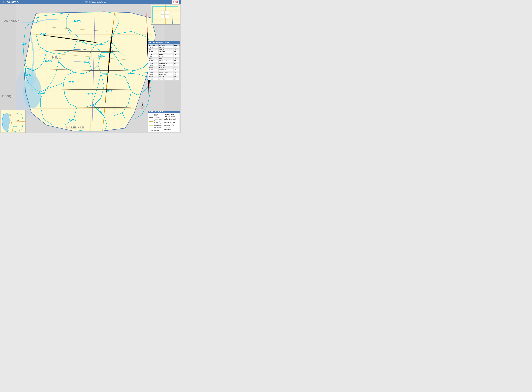 Image resolution: width=532 pixels, height=392 pixels. Describe the element at coordinates (28, 75) in the screenshot. I see `zip-label-76692: 76692` at that location.